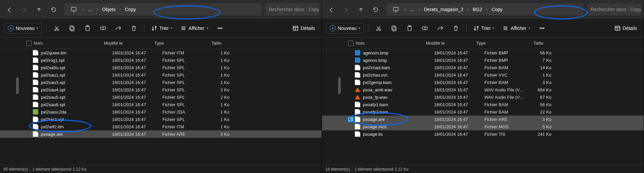 Image resolution: width=644 pixels, height=173 pixels. Describe the element at coordinates (163, 9) in the screenshot. I see `breadcrumb: ›…›Objets›Copy` at that location.